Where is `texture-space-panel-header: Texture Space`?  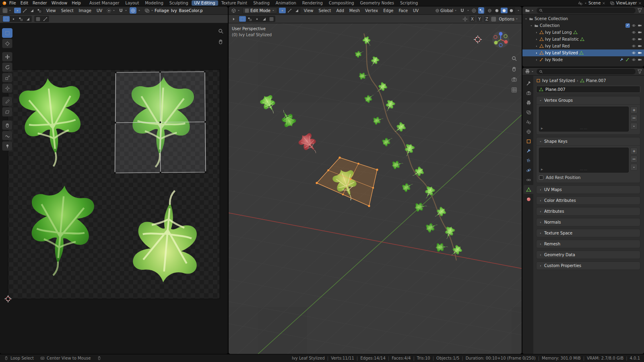 texture-space-panel-header: Texture Space is located at coordinates (588, 233).